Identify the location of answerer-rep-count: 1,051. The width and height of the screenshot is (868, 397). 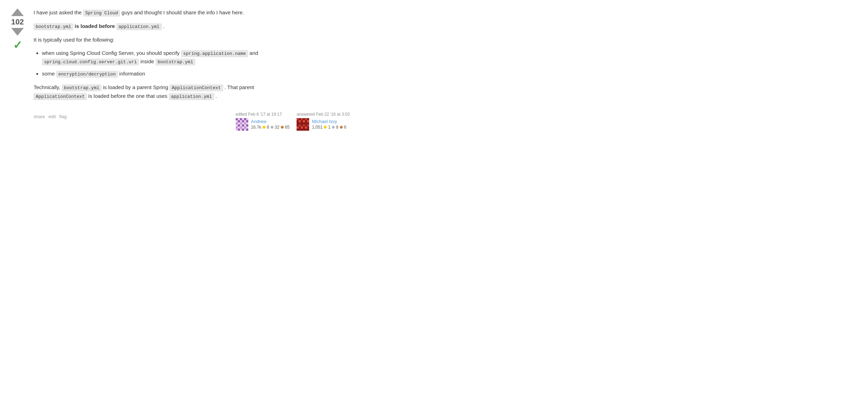
(317, 127).